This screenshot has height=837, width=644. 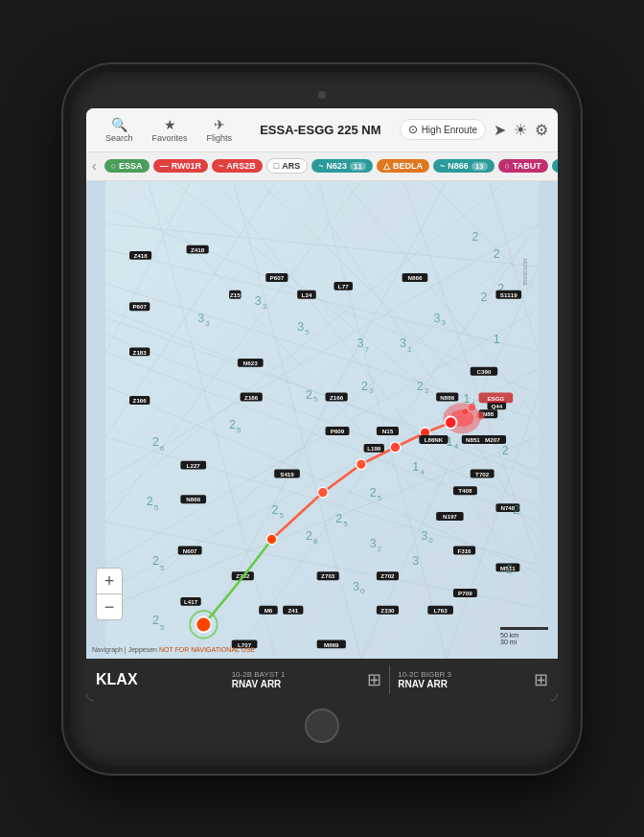 I want to click on svg-text: Z330, so click(x=387, y=610).